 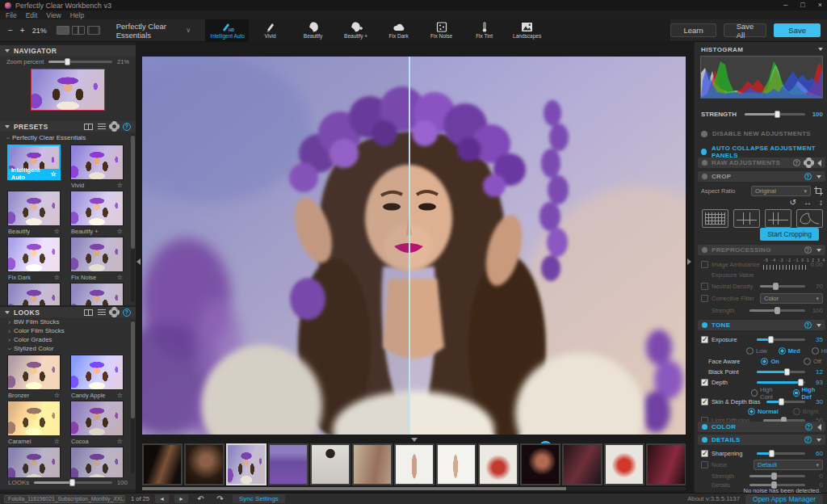 What do you see at coordinates (809, 218) in the screenshot?
I see `crop-grid-spiral-button` at bounding box center [809, 218].